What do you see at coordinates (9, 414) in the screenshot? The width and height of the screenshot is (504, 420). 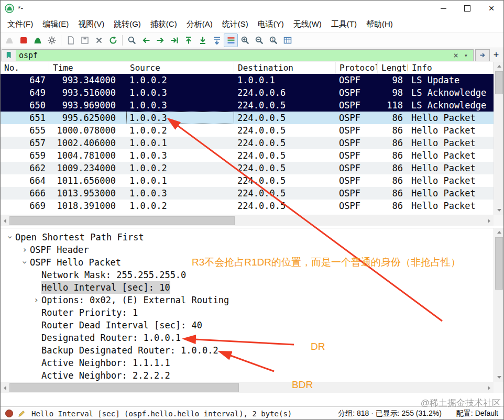 I see `expert-info-icon` at bounding box center [9, 414].